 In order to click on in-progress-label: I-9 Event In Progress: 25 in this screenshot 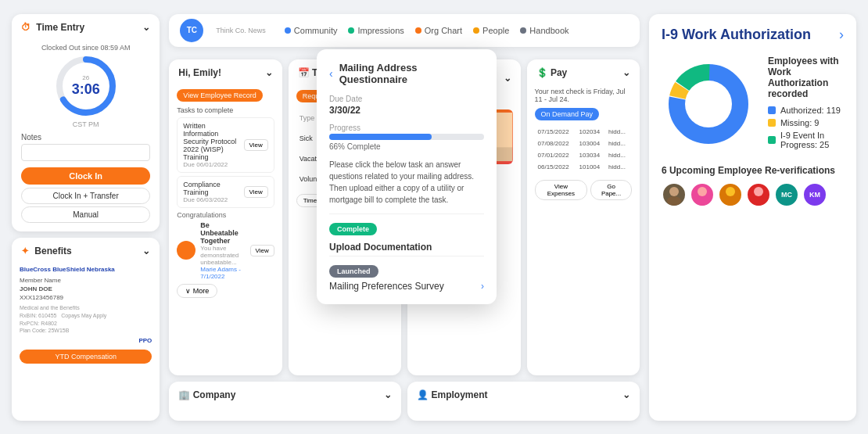, I will do `click(812, 140)`.